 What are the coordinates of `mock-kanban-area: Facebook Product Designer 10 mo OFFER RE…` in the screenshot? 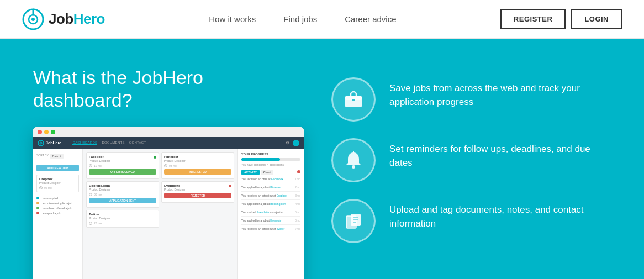 It's located at (160, 214).